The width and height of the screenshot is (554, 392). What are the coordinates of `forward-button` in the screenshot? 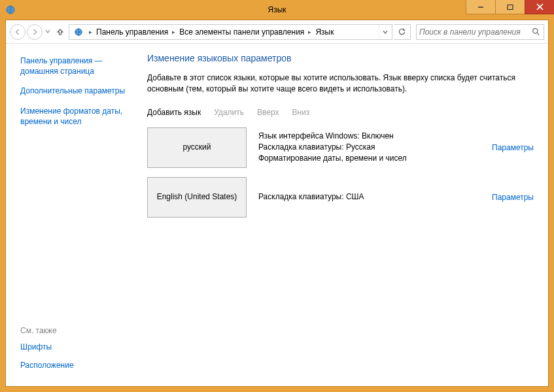 It's located at (35, 32).